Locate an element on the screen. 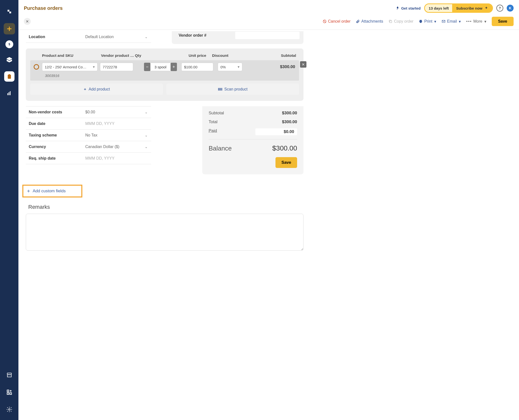 This screenshot has height=420, width=519. copy-icon is located at coordinates (390, 21).